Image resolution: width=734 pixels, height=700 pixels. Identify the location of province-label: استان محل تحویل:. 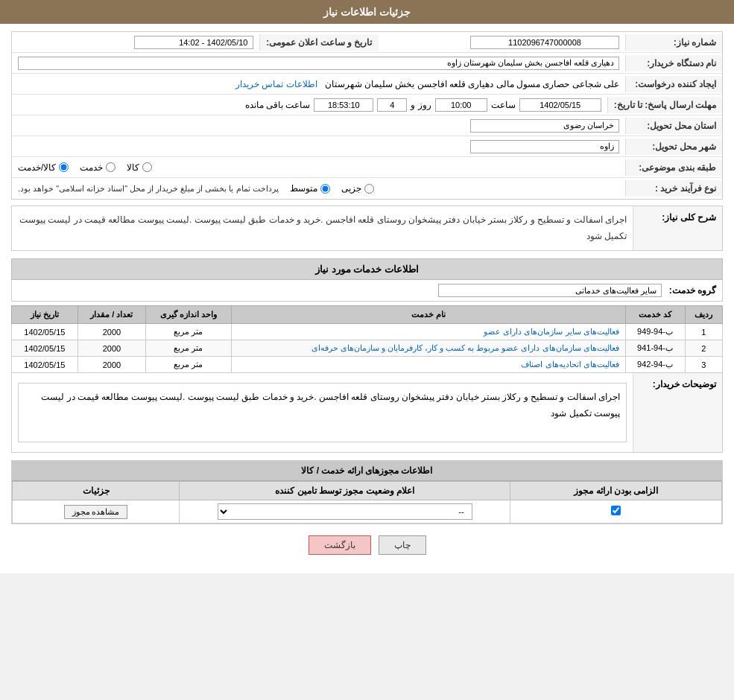
(674, 126).